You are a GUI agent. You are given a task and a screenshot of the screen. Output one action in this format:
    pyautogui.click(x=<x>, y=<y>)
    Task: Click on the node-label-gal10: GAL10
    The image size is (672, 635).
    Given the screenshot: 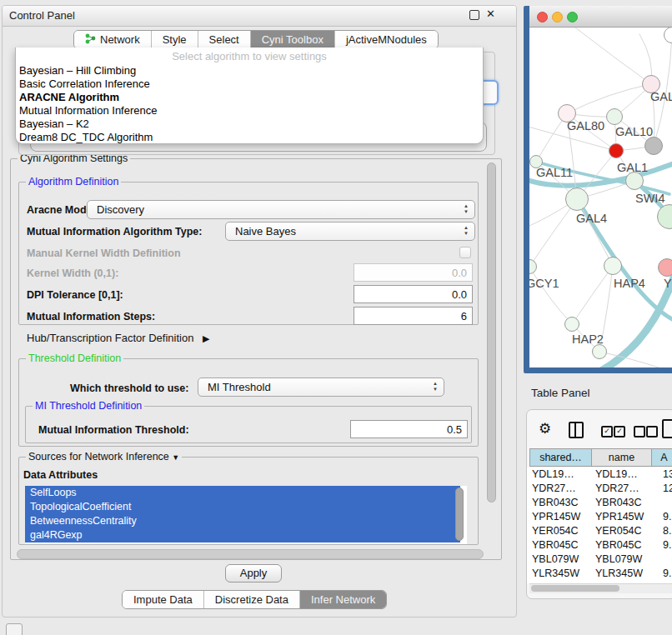 What is the action you would take?
    pyautogui.click(x=634, y=132)
    